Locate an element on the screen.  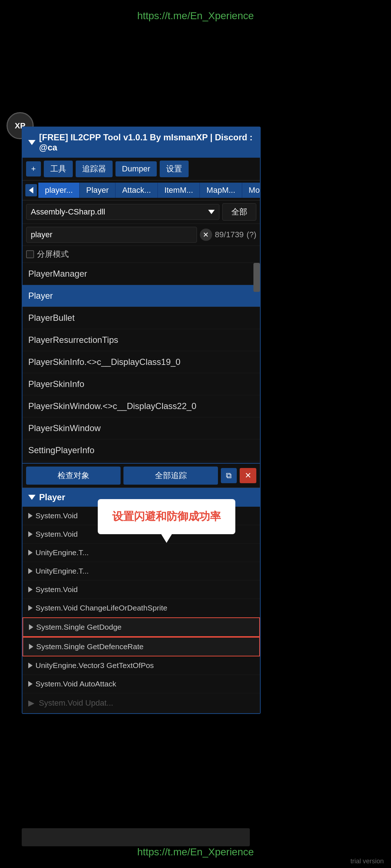
dumper-button: Dumper is located at coordinates (136, 169).